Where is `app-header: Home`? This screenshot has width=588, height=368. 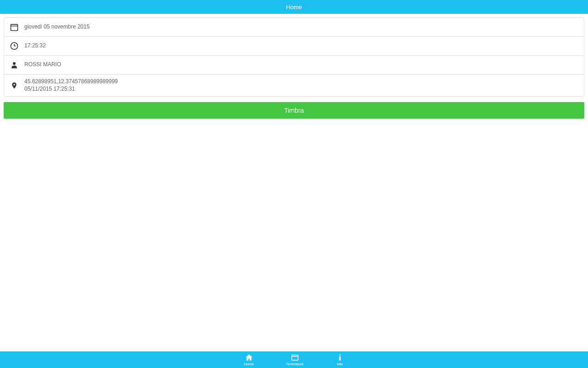
app-header: Home is located at coordinates (294, 7).